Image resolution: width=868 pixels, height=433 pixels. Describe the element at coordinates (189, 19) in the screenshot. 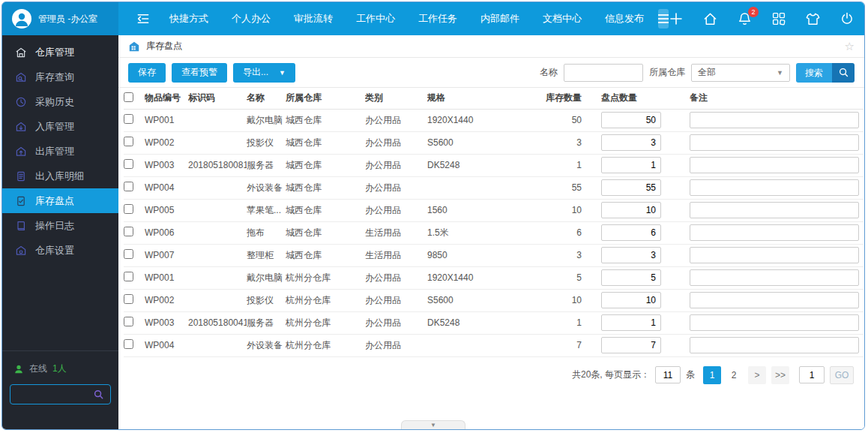

I see `nav-item: 快捷方式` at that location.